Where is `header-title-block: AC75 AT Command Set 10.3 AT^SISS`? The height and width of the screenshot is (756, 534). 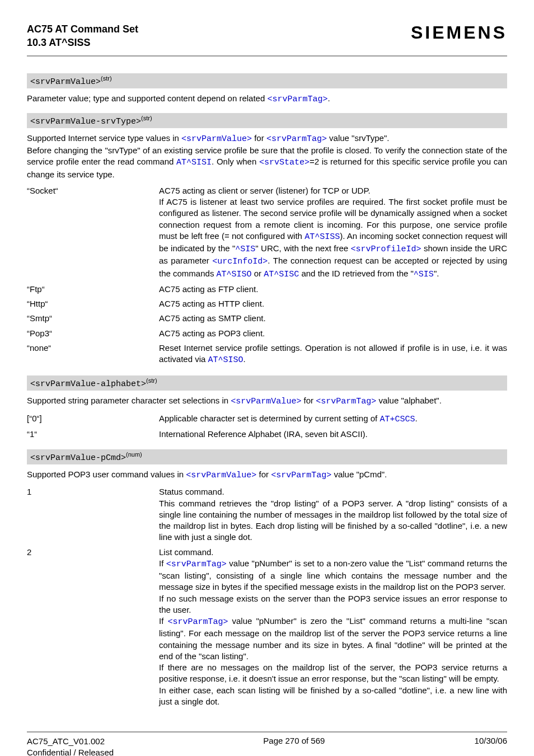 header-title-block: AC75 AT Command Set 10.3 AT^SISS is located at coordinates (83, 36).